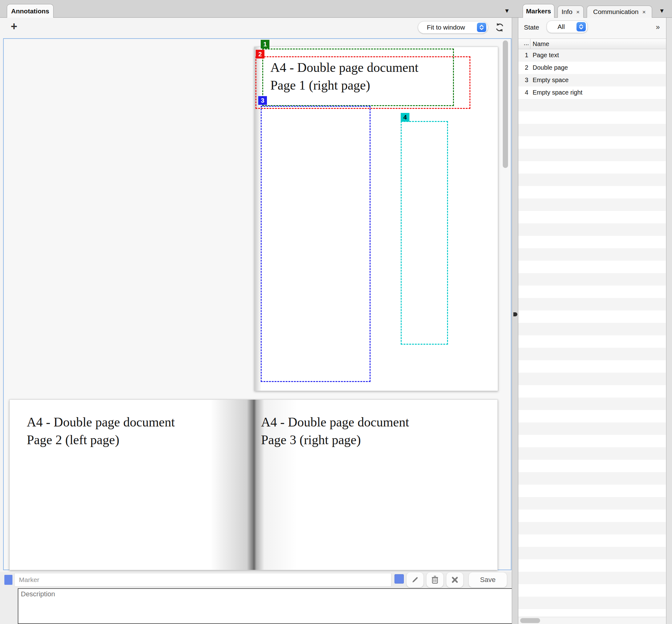 This screenshot has width=672, height=624. What do you see at coordinates (561, 27) in the screenshot?
I see `state-select-value: All` at bounding box center [561, 27].